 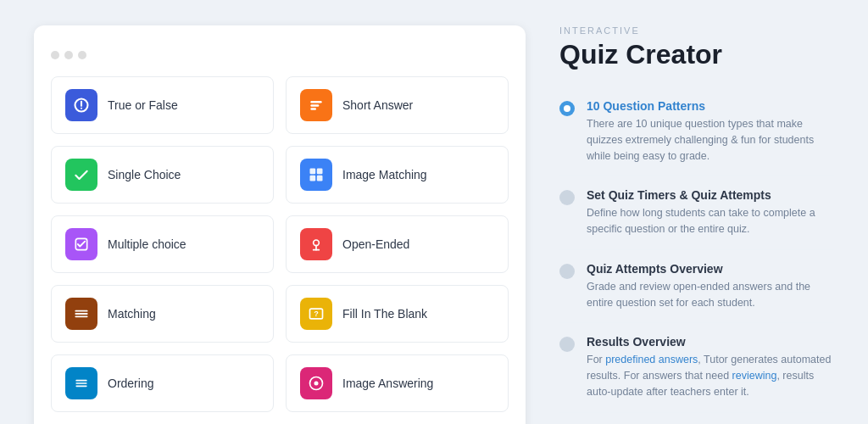 What do you see at coordinates (710, 221) in the screenshot?
I see `feature-desc-quiz-timers: Define how long students can take to com…` at bounding box center [710, 221].